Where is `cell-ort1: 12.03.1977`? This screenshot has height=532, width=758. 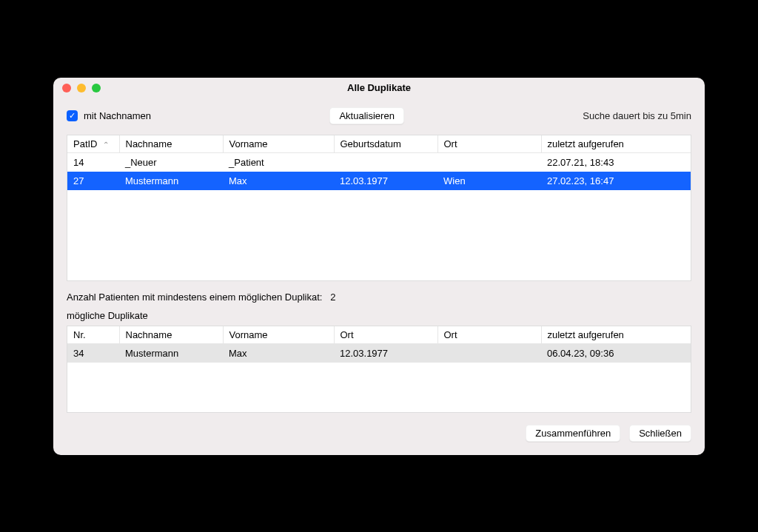 cell-ort1: 12.03.1977 is located at coordinates (386, 353).